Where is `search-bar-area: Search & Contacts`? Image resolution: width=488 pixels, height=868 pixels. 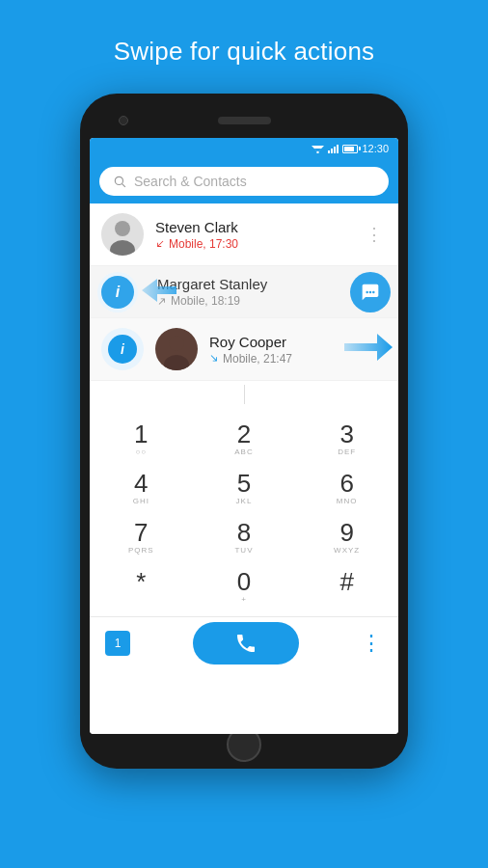
search-bar-area: Search & Contacts is located at coordinates (244, 181).